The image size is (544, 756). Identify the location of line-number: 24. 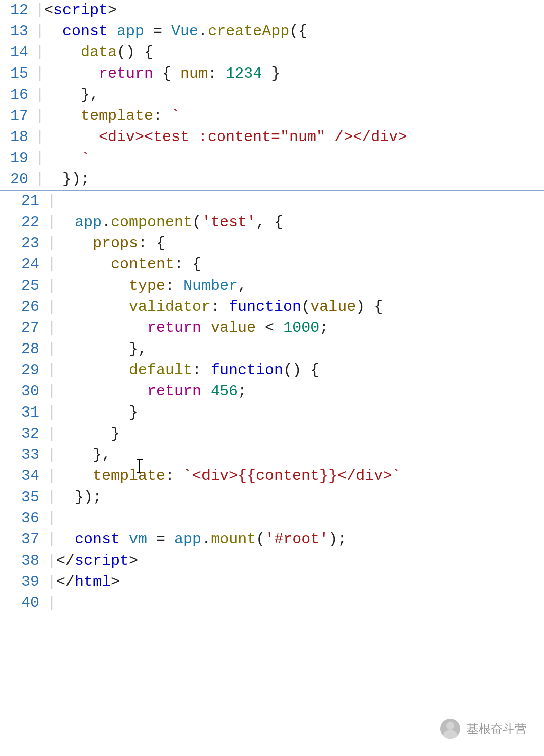
(24, 264).